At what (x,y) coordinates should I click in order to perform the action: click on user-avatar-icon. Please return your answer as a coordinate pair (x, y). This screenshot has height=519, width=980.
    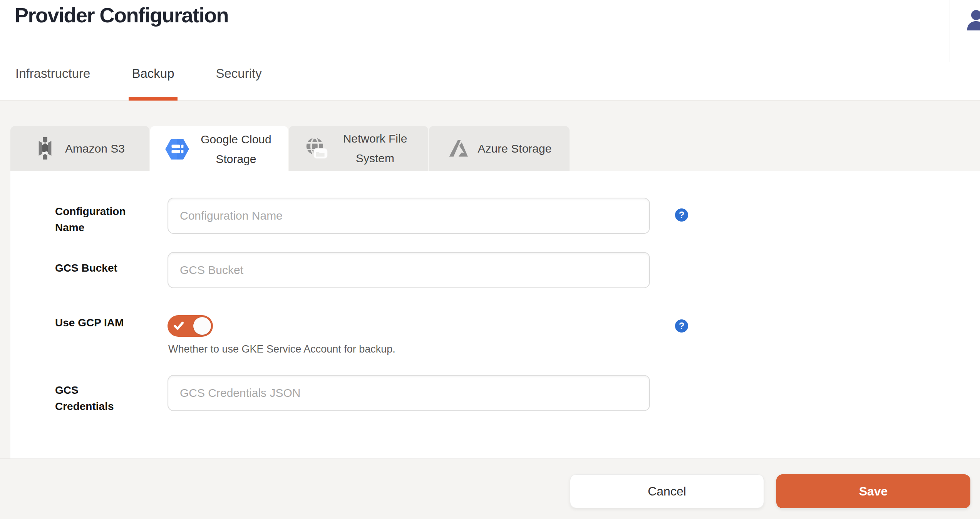
    Looking at the image, I should click on (973, 20).